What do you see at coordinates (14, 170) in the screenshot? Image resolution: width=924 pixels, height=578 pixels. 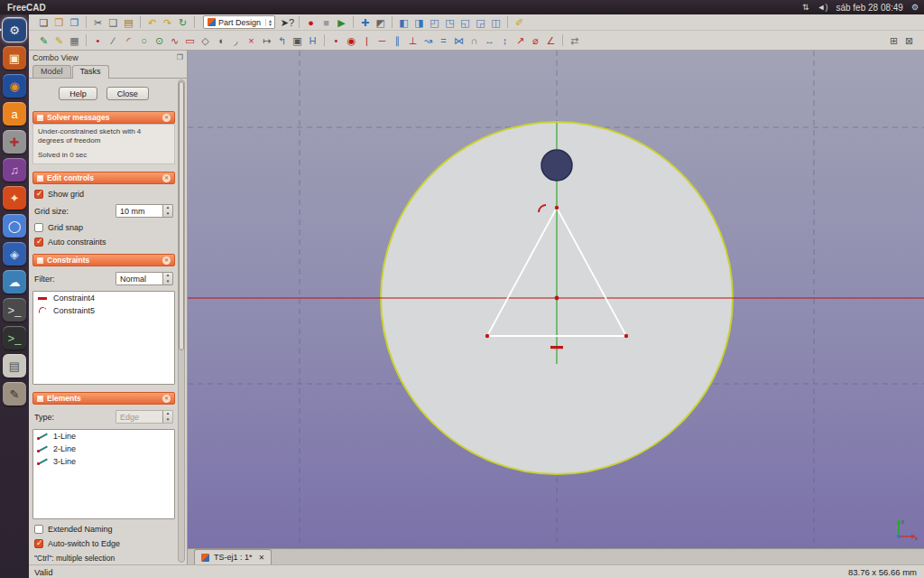 I see `launcher-item-media-player: ♫` at bounding box center [14, 170].